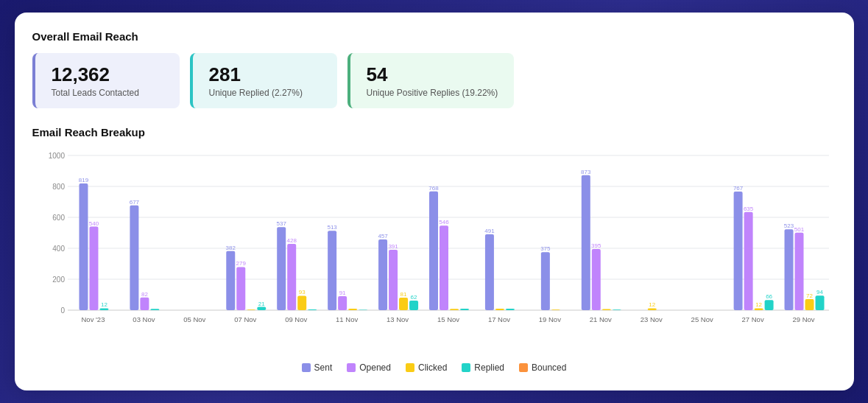 This screenshot has width=868, height=403. Describe the element at coordinates (317, 368) in the screenshot. I see `legend-sent: Sent` at that location.